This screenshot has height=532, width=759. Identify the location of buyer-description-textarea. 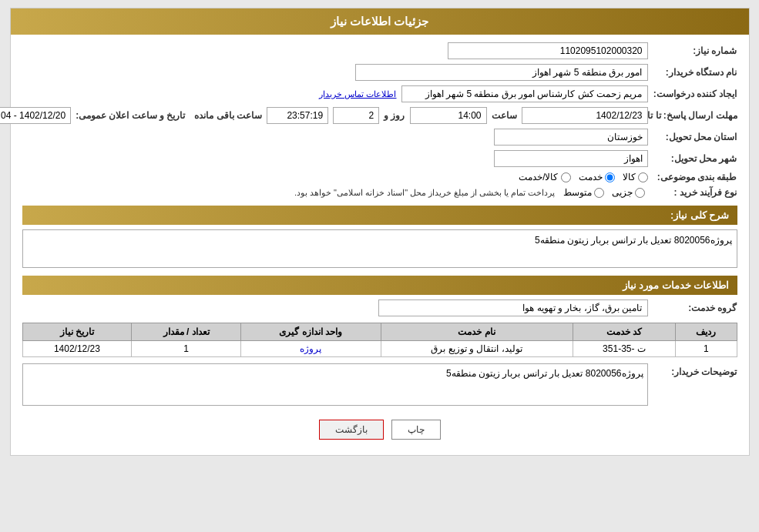
(335, 385).